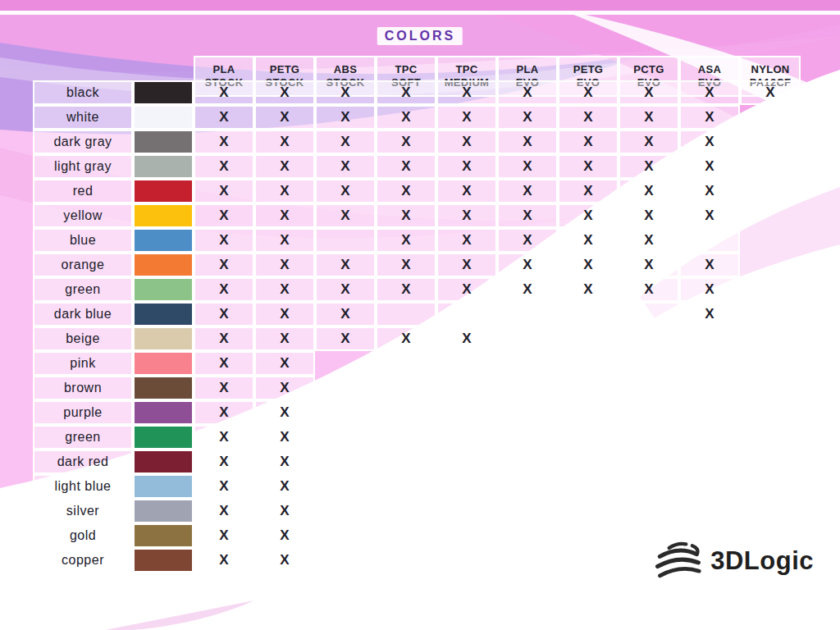 This screenshot has width=840, height=630. What do you see at coordinates (83, 339) in the screenshot?
I see `row-label: beige` at bounding box center [83, 339].